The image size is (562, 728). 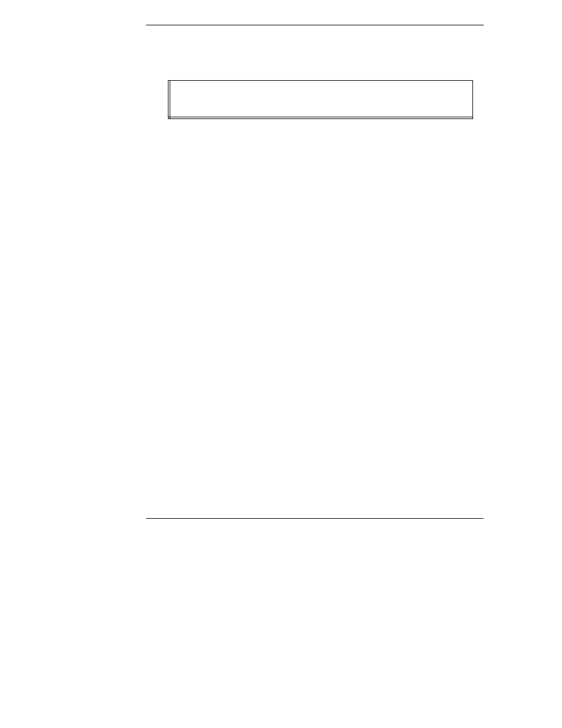 I want to click on header-horizontal-rule, so click(x=315, y=25).